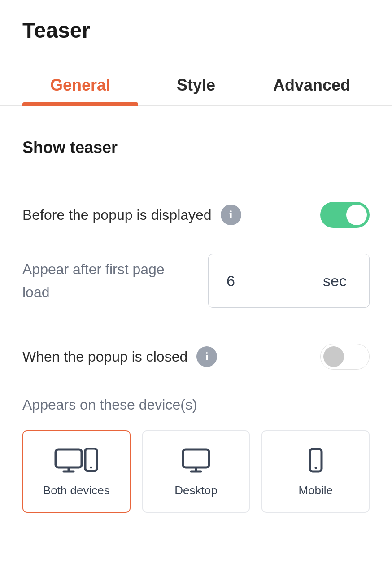 The image size is (392, 576). I want to click on device-option-both: Both devices, so click(76, 471).